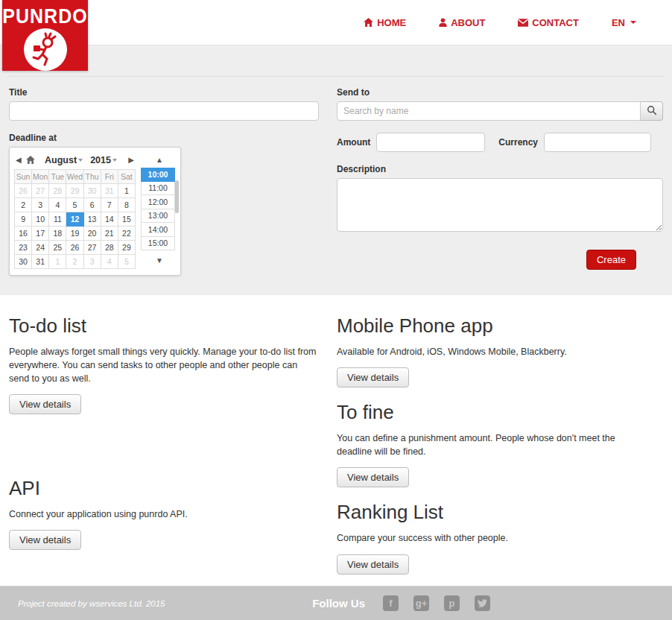 This screenshot has height=620, width=672. What do you see at coordinates (92, 206) in the screenshot?
I see `calendar-day: 6` at bounding box center [92, 206].